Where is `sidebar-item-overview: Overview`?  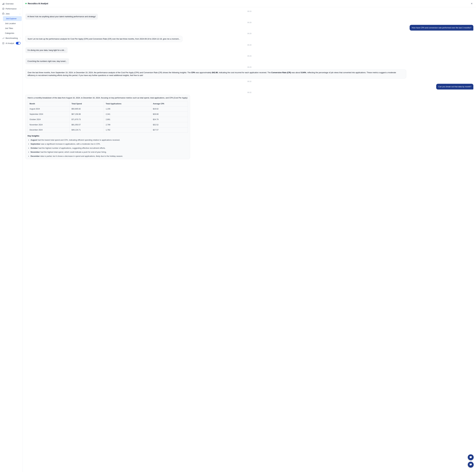
sidebar-item-overview: Overview is located at coordinates (11, 4).